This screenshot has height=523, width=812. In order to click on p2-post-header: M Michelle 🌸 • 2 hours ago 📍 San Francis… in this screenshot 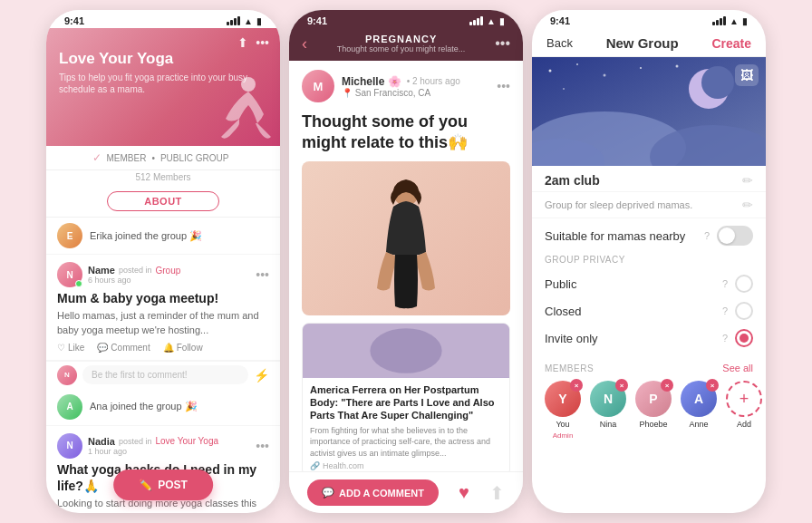, I will do `click(406, 84)`.